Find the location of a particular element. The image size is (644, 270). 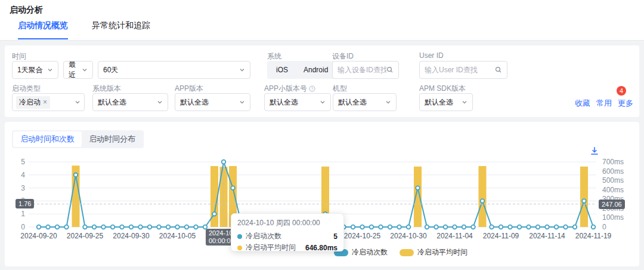

y-axis-tick-right: 400ms is located at coordinates (613, 190).